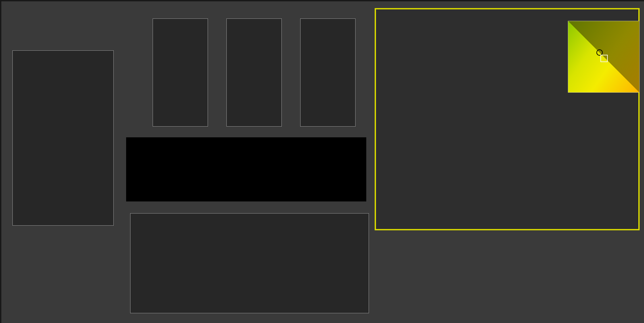 The width and height of the screenshot is (644, 323). Describe the element at coordinates (180, 73) in the screenshot. I see `delta-l-chart` at that location.